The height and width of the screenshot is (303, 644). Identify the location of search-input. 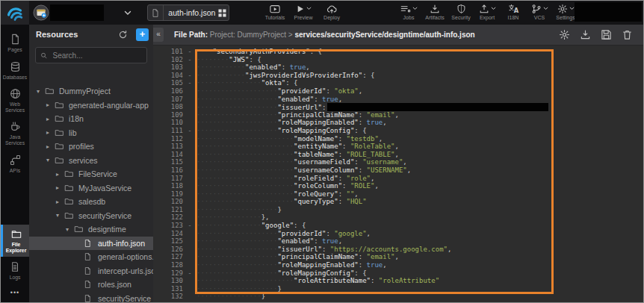
(97, 55).